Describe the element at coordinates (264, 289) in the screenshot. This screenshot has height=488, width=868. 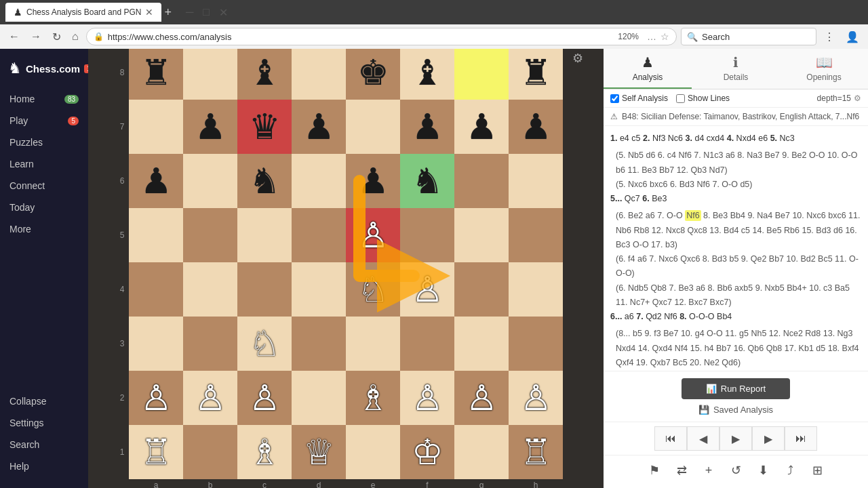
I see `square-c4` at that location.